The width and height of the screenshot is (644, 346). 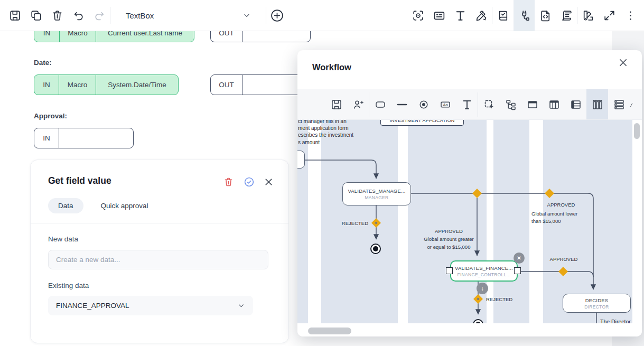 What do you see at coordinates (449, 239) in the screenshot?
I see `label-approved-greater: APPROVED Global amount greater or equal …` at bounding box center [449, 239].